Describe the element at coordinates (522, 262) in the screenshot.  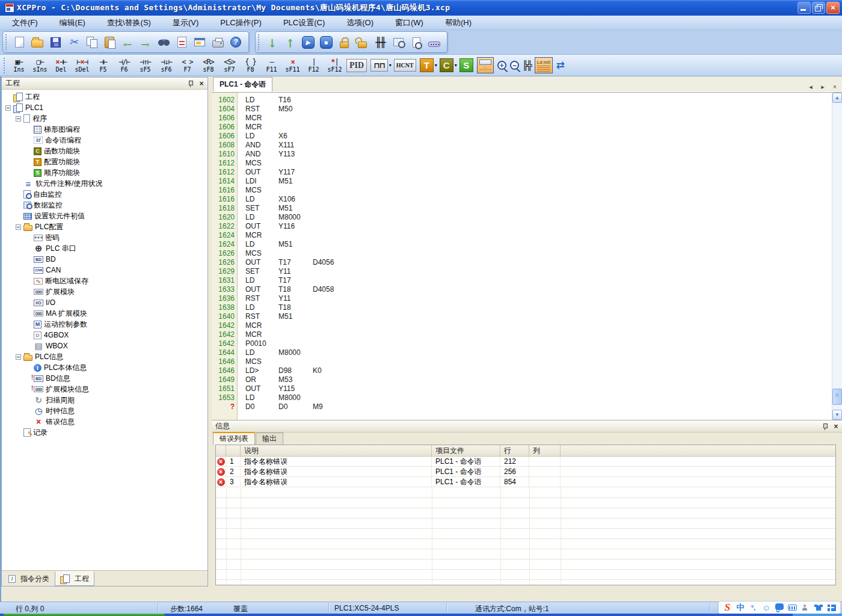
I see `instruction-line: 1626 OUT T17 D4056` at that location.